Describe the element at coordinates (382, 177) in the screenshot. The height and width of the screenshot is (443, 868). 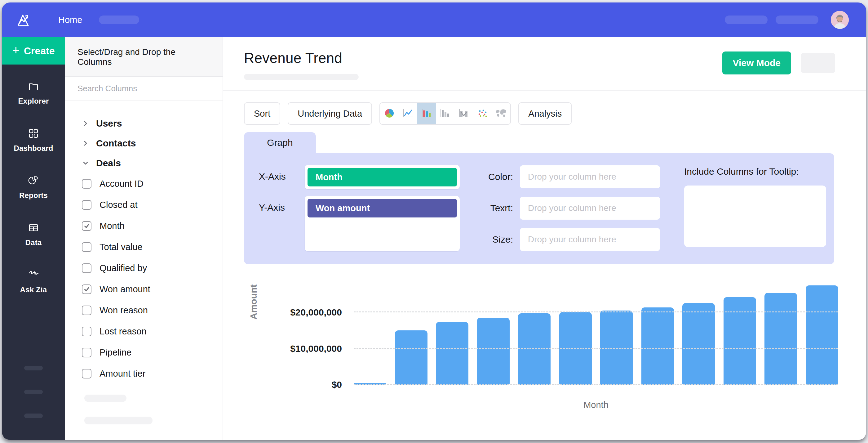
I see `x-axis-chip-month: Month` at that location.